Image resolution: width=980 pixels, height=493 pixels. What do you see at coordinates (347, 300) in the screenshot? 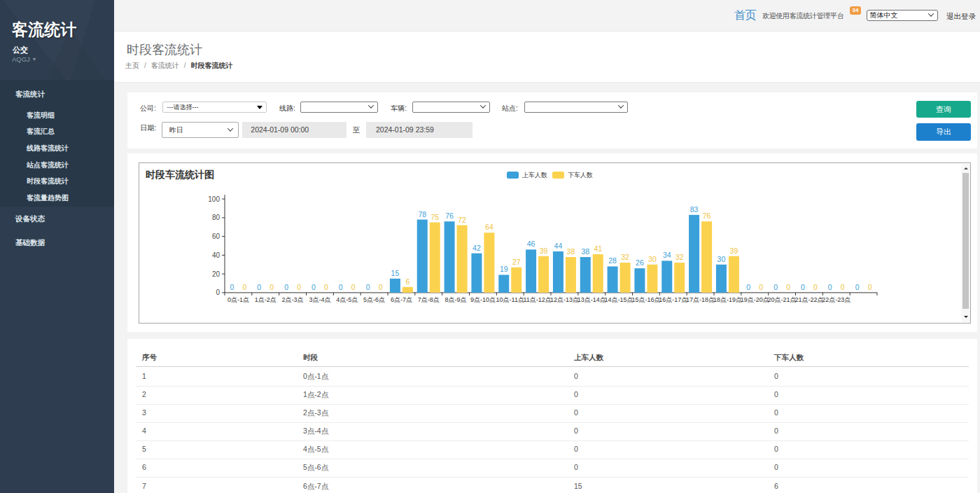
I see `svg-text: 4点-5点` at bounding box center [347, 300].